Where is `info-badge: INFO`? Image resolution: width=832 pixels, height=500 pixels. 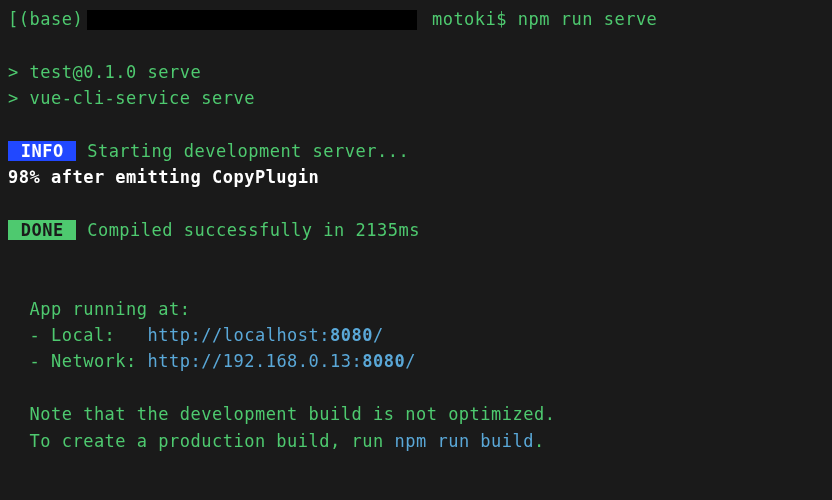 info-badge: INFO is located at coordinates (42, 151).